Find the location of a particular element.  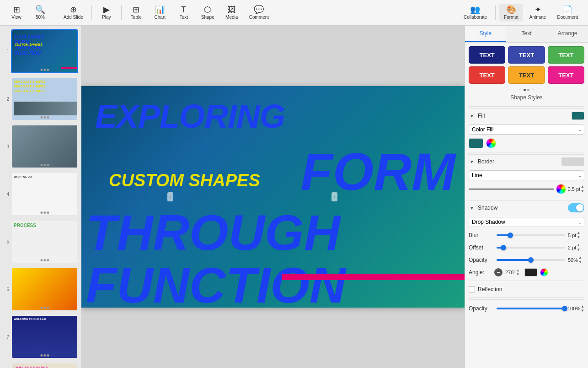

angle-color-swatch is located at coordinates (531, 272).